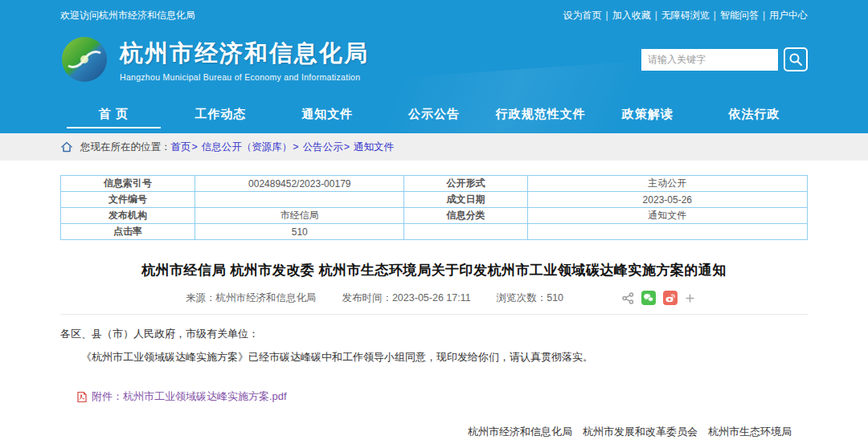  What do you see at coordinates (323, 148) in the screenshot?
I see `breadcrumb-link-announcements: 公告公示` at bounding box center [323, 148].